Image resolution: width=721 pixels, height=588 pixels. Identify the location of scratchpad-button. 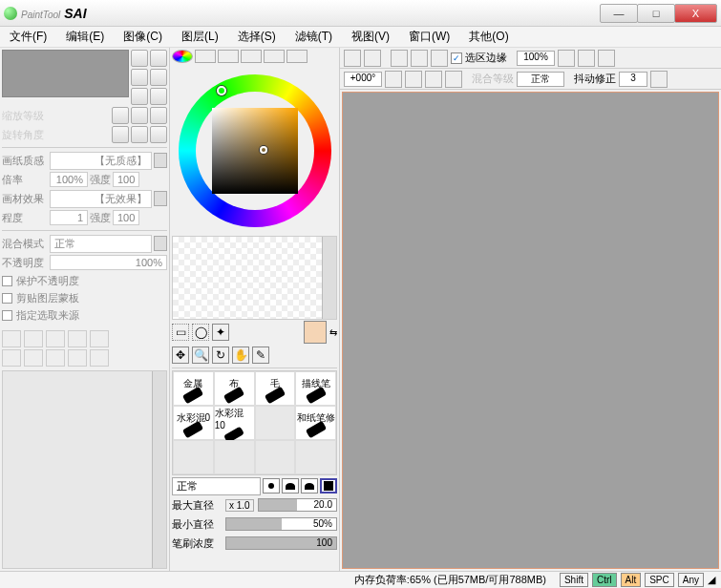
(297, 56).